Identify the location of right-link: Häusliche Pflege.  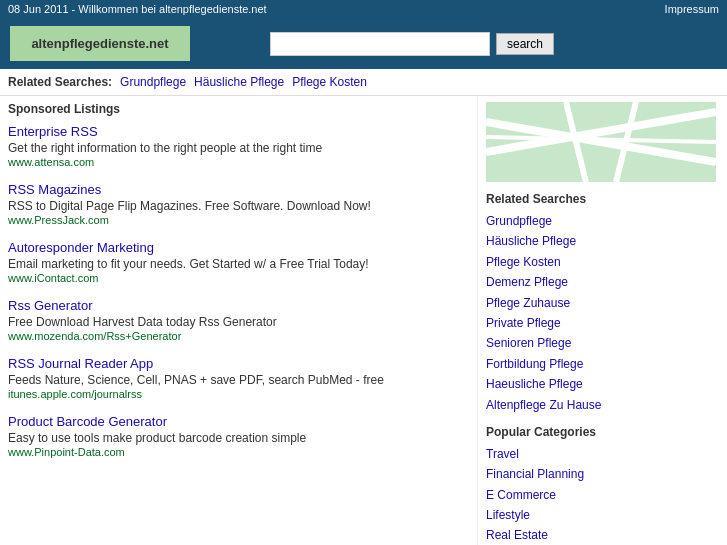
(602, 241).